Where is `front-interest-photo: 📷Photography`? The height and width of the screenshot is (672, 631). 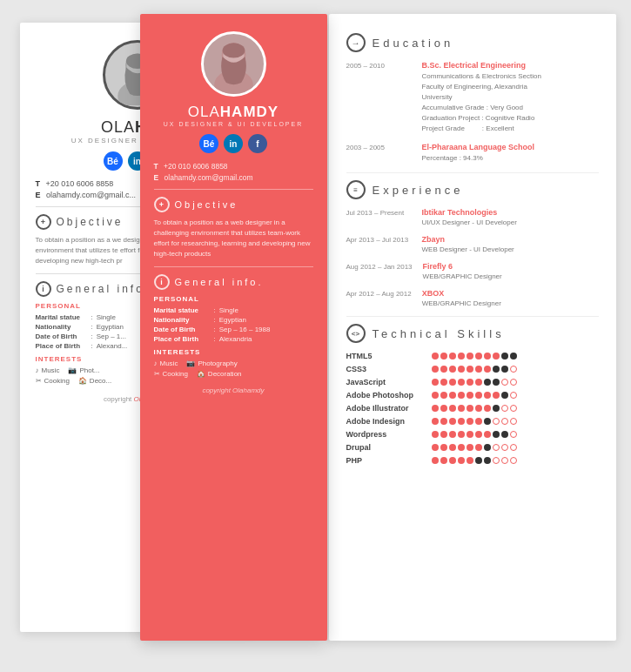 front-interest-photo: 📷Photography is located at coordinates (211, 364).